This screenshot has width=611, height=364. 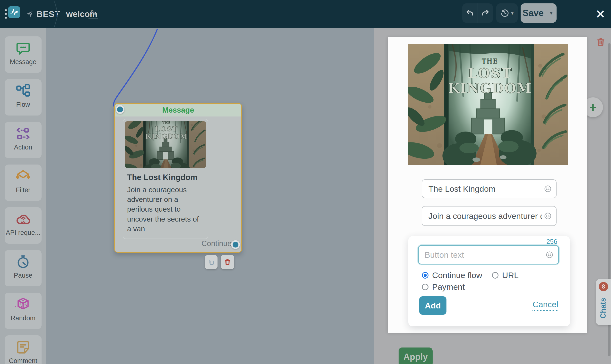 I want to click on undo-button, so click(x=470, y=13).